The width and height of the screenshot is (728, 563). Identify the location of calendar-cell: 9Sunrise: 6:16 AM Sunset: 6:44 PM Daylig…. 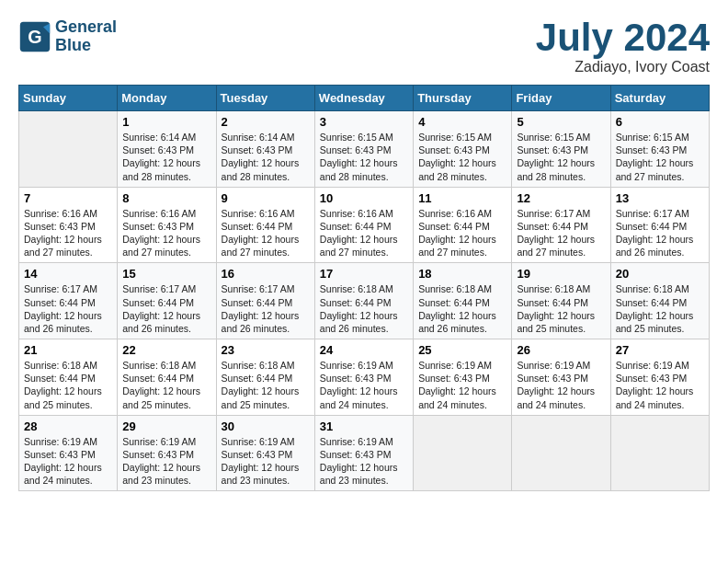
(265, 224).